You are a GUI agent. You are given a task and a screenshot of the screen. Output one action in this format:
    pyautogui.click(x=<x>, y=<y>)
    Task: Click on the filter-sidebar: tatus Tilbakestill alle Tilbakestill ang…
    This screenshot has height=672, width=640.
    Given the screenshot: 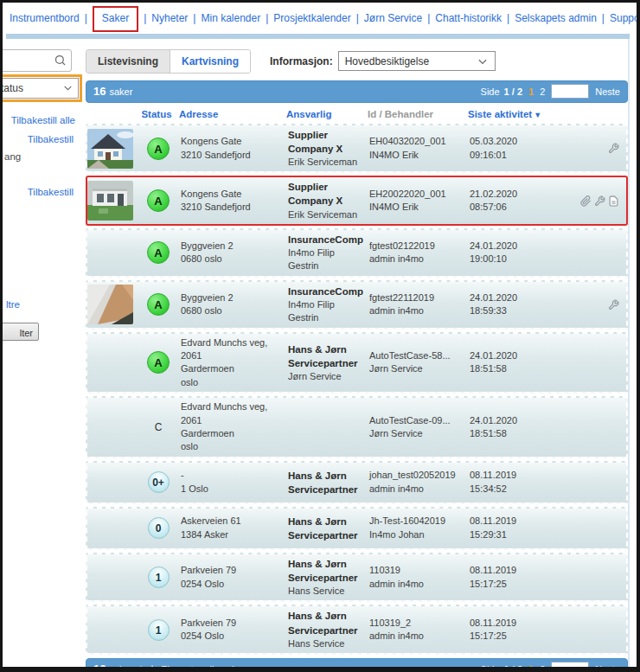 What is the action you would take?
    pyautogui.click(x=46, y=353)
    